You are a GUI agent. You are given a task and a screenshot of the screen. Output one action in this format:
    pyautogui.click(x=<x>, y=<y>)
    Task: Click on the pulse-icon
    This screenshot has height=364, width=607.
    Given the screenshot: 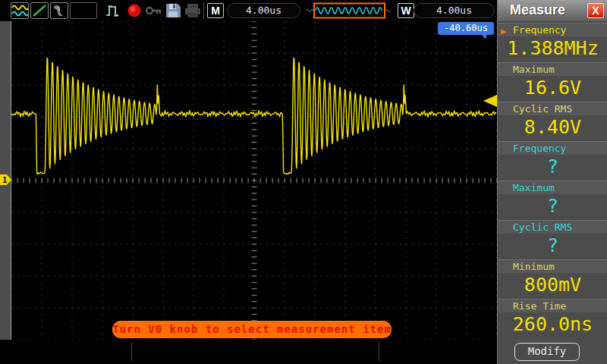 What is the action you would take?
    pyautogui.click(x=115, y=11)
    